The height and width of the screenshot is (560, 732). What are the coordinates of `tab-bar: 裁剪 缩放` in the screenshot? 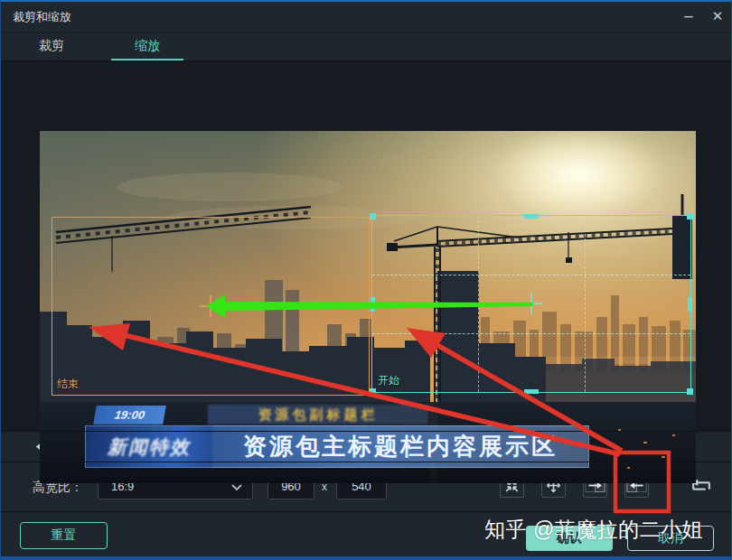 It's located at (366, 47).